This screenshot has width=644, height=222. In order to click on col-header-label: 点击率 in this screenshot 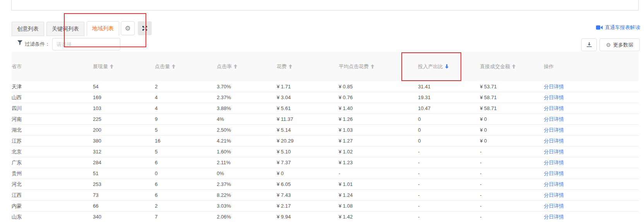, I will do `click(224, 67)`.